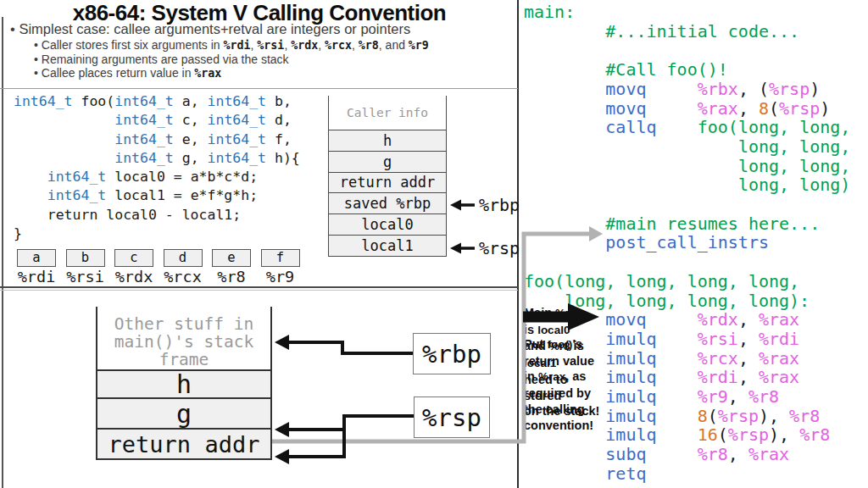  Describe the element at coordinates (157, 196) in the screenshot. I see `code-line: int64_t local1 = e*f*g*h;` at that location.